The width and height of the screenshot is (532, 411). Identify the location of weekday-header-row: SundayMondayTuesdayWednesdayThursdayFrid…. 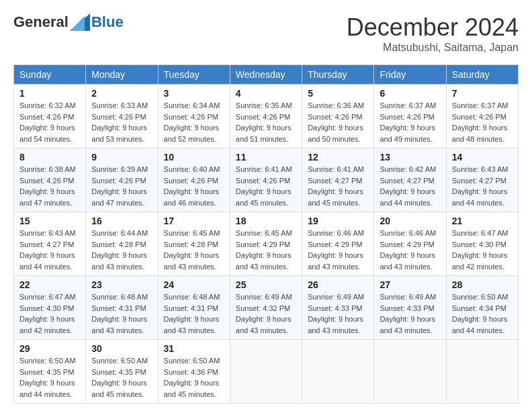
(266, 75).